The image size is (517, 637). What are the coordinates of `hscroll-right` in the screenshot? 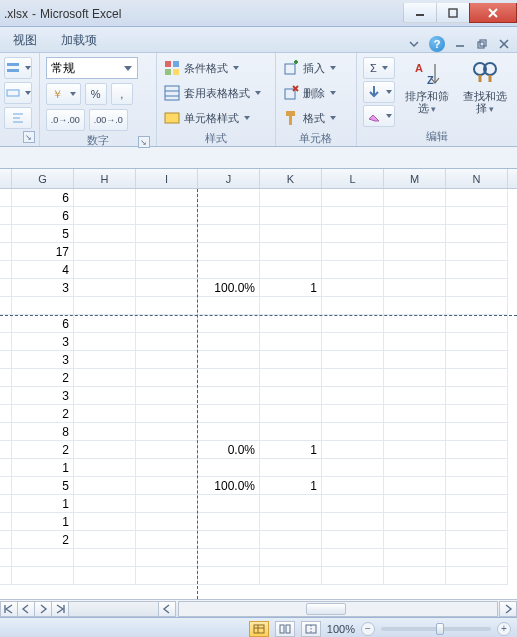 It's located at (508, 609).